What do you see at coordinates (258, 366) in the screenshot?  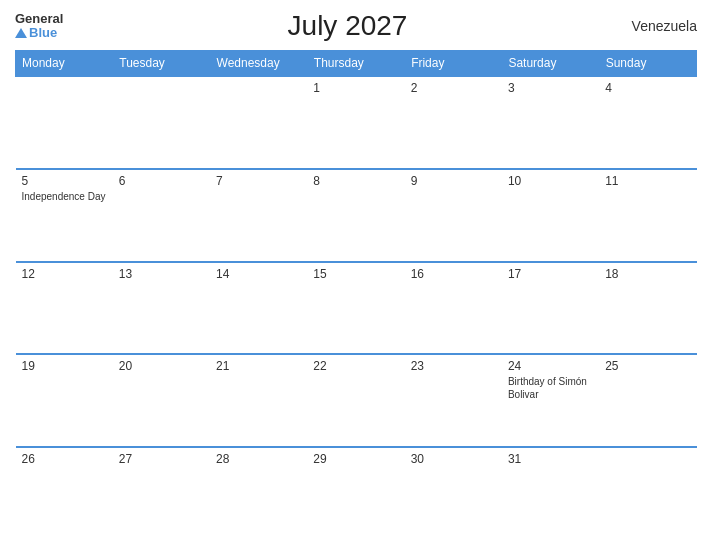 I see `day-number: 21` at bounding box center [258, 366].